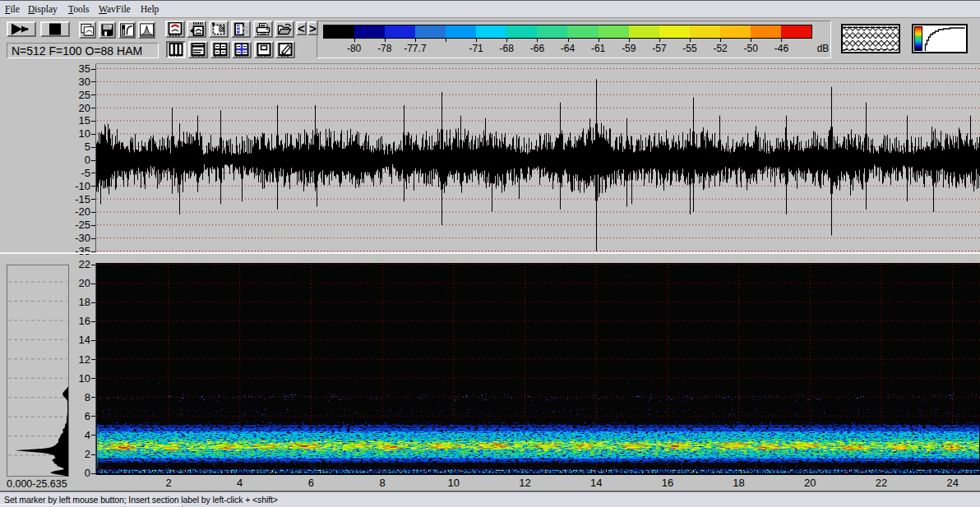 The width and height of the screenshot is (980, 507). Describe the element at coordinates (246, 30) in the screenshot. I see `svg-text: S` at that location.